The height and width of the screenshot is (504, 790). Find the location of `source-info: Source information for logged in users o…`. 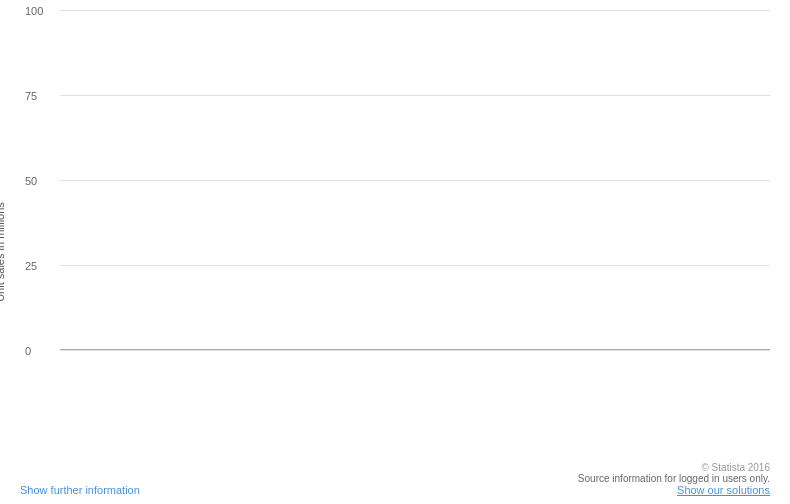

source-info: Source information for logged in users o… is located at coordinates (674, 478).